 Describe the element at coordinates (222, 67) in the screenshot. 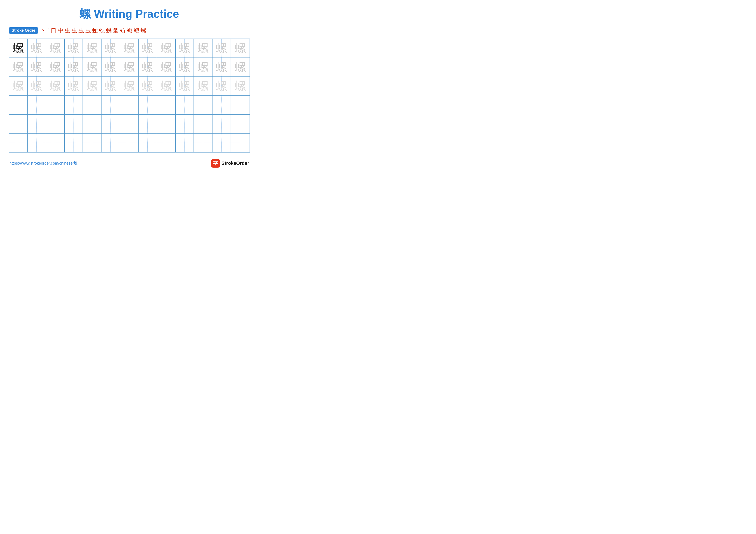

I see `cell-char-1-11: 螺` at that location.